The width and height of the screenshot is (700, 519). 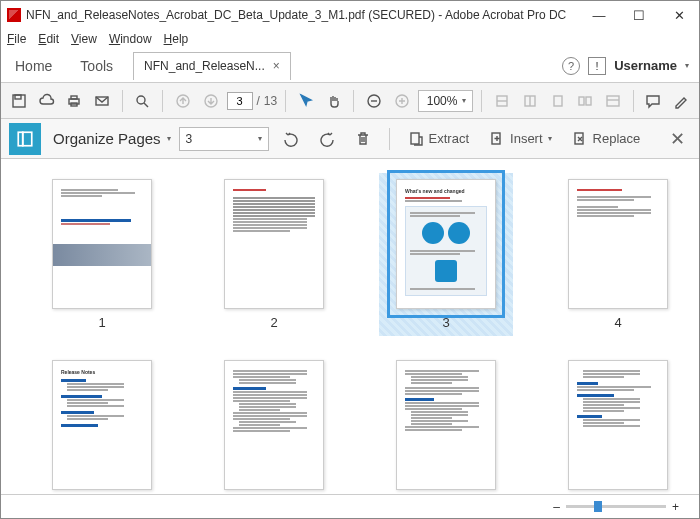 I want to click on page-thumbnail: 7, so click(x=446, y=427).